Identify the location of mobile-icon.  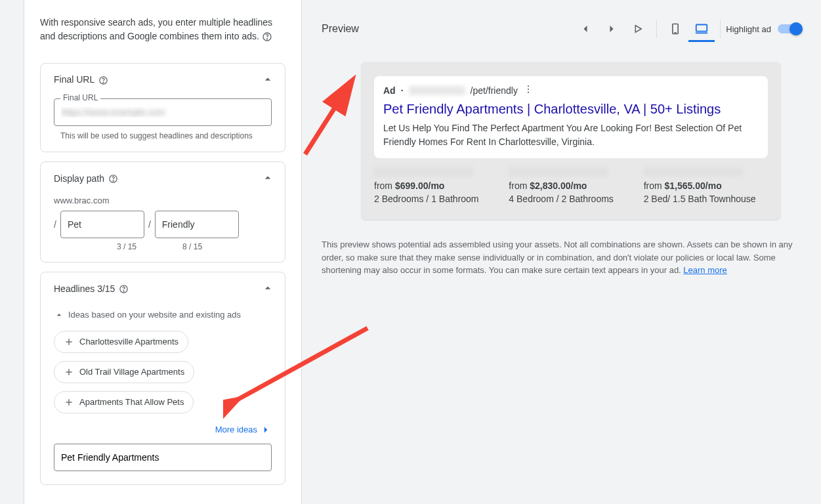
(675, 29).